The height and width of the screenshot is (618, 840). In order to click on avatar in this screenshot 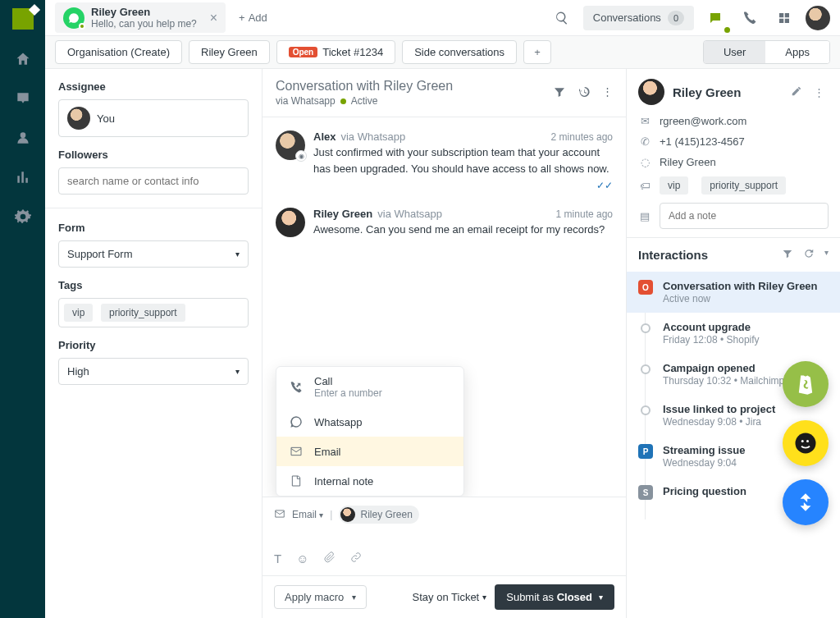, I will do `click(290, 222)`.